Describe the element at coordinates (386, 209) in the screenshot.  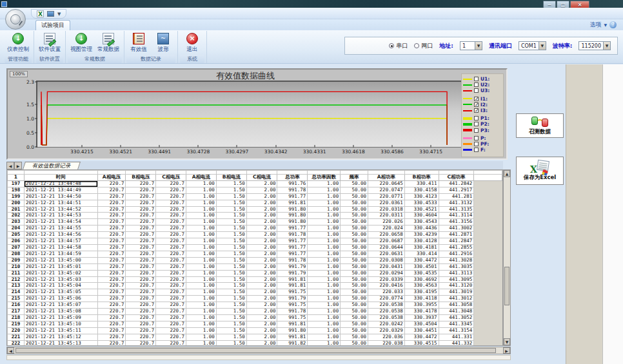
I see `value-cell: 220.0318` at that location.